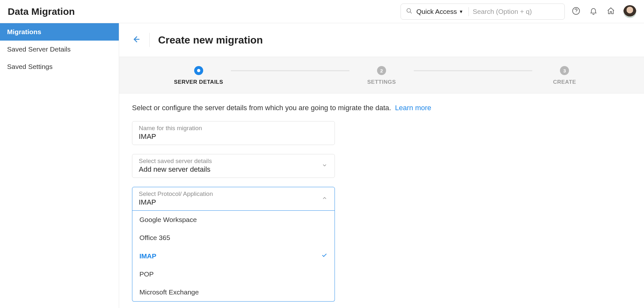 The image size is (644, 308). Describe the element at coordinates (233, 220) in the screenshot. I see `protocol-option-google-workspace: Google Workspace` at that location.